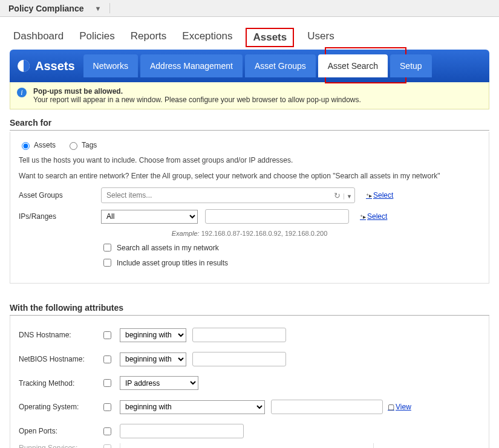  What do you see at coordinates (249, 8) in the screenshot?
I see `top-bar: Policy Compliance ▼` at bounding box center [249, 8].